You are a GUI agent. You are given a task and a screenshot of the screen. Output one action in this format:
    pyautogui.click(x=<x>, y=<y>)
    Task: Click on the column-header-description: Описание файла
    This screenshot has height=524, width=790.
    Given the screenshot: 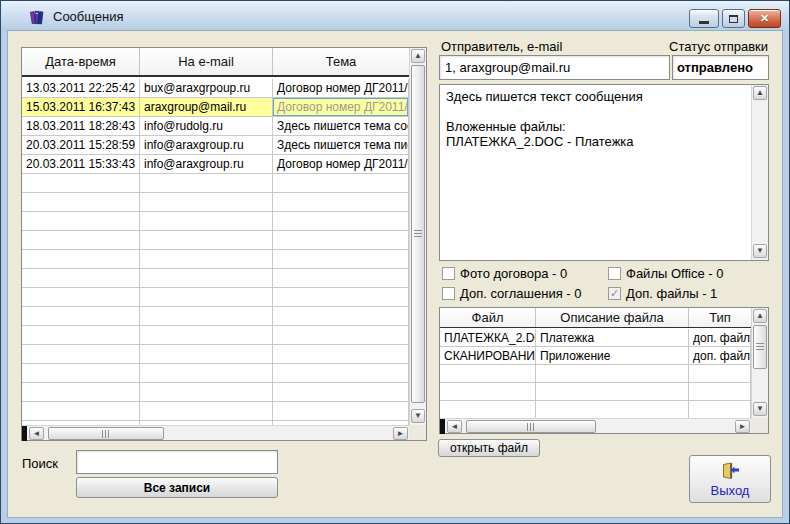 What is the action you would take?
    pyautogui.click(x=612, y=318)
    